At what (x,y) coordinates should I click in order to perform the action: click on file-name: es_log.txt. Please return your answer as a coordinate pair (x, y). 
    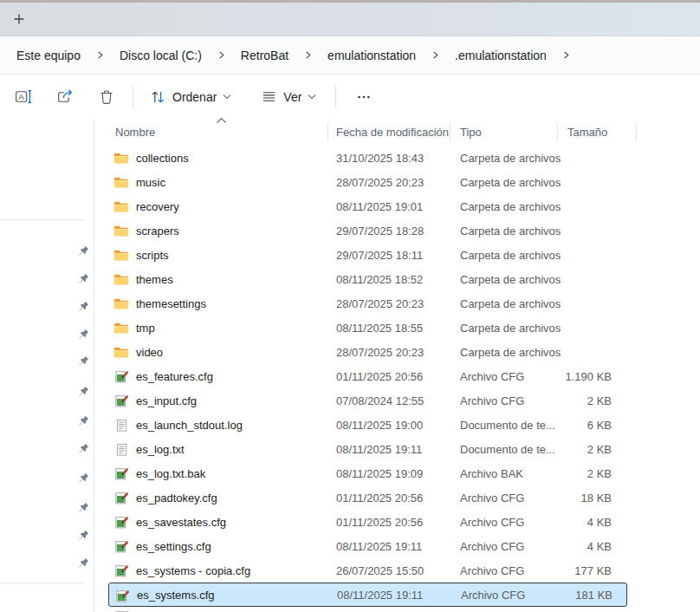
    Looking at the image, I should click on (160, 449).